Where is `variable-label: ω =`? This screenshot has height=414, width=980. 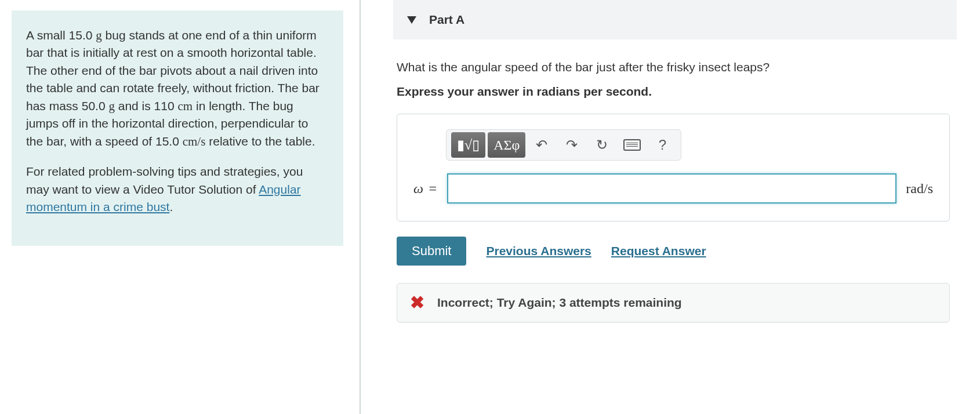
variable-label: ω = is located at coordinates (426, 189).